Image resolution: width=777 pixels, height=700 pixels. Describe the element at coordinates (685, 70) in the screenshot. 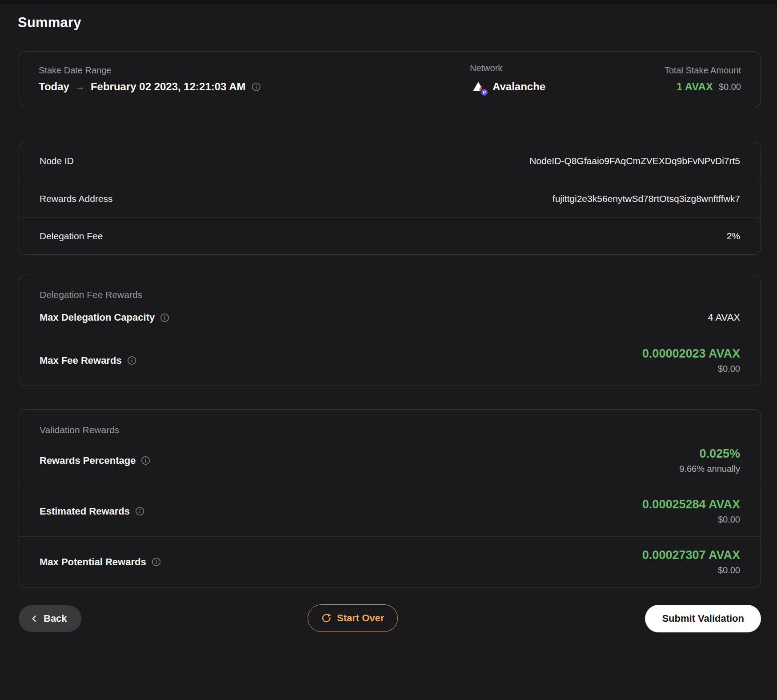

I see `total-stake-label: Total Stake Amount` at that location.